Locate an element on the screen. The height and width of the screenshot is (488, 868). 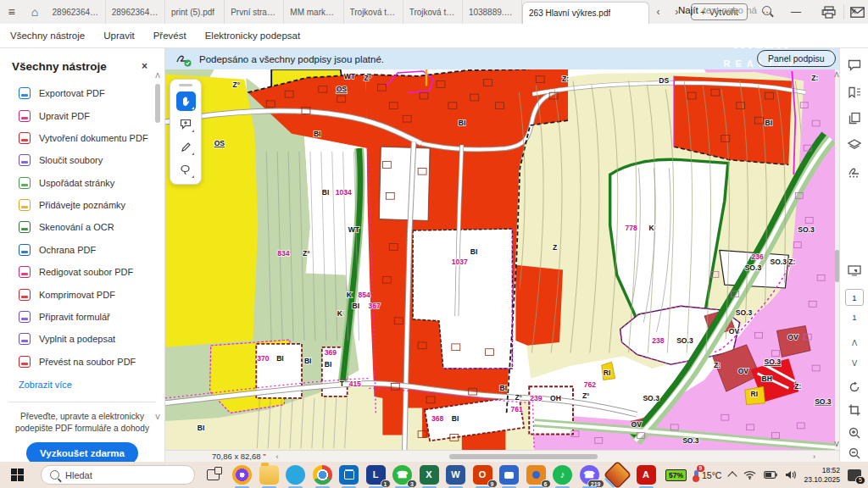
task-view-icon is located at coordinates (213, 475).